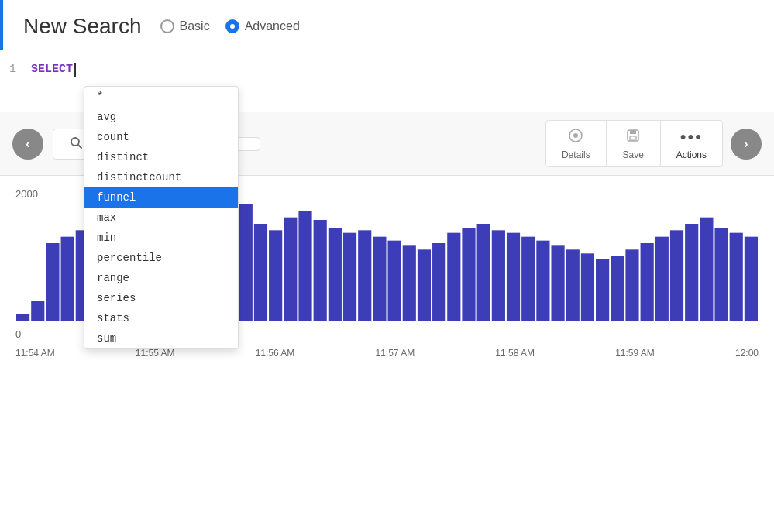 This screenshot has height=532, width=774. I want to click on code-editor: 1 SELECT, so click(387, 70).